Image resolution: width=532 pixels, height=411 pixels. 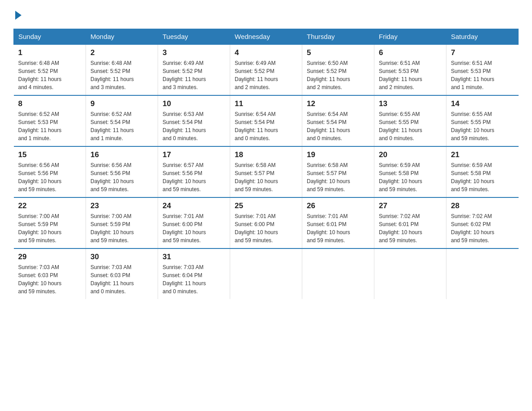 What do you see at coordinates (194, 177) in the screenshot?
I see `day-info: Sunrise: 6:57 AMSunset: 5:56 PMDaylight:…` at bounding box center [194, 177].